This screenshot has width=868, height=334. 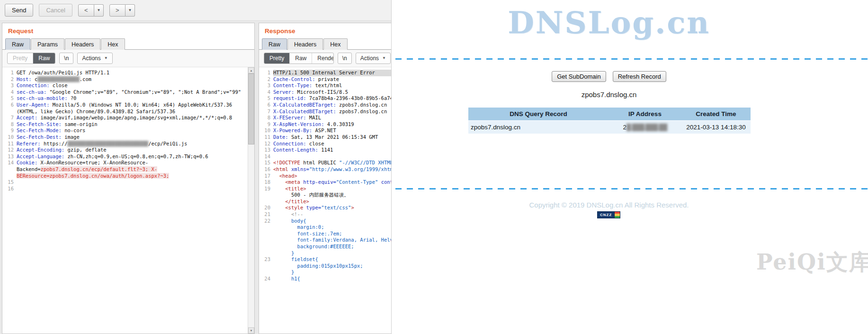 I want to click on code-line: 2Host: c██████████████.com, so click(x=128, y=80).